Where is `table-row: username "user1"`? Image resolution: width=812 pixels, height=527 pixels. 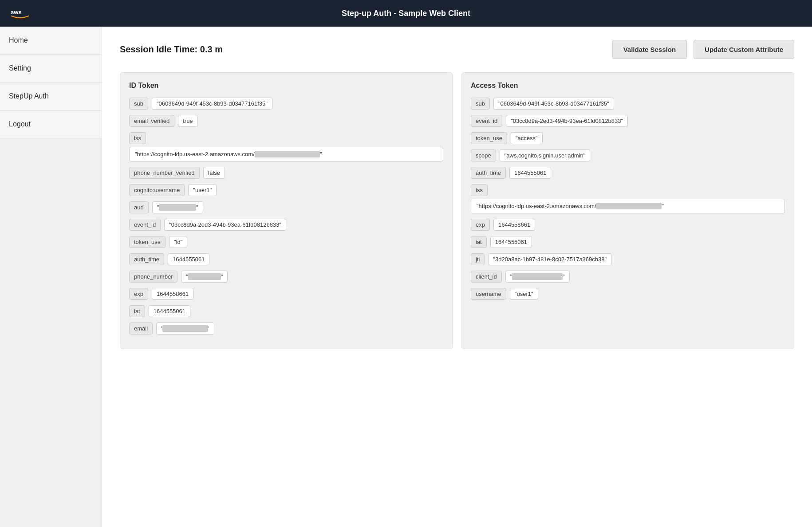 table-row: username "user1" is located at coordinates (628, 294).